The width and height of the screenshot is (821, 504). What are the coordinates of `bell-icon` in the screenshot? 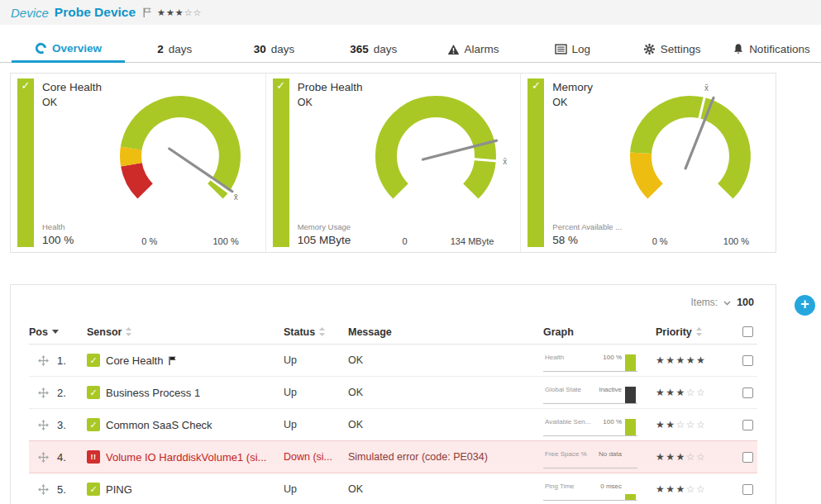 It's located at (738, 50).